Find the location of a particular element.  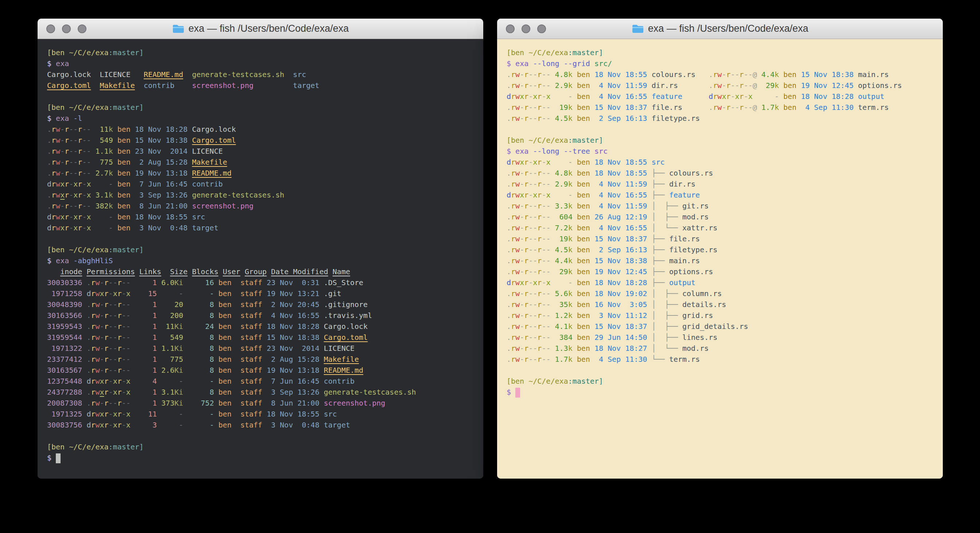

text: xattr.rs is located at coordinates (700, 228).